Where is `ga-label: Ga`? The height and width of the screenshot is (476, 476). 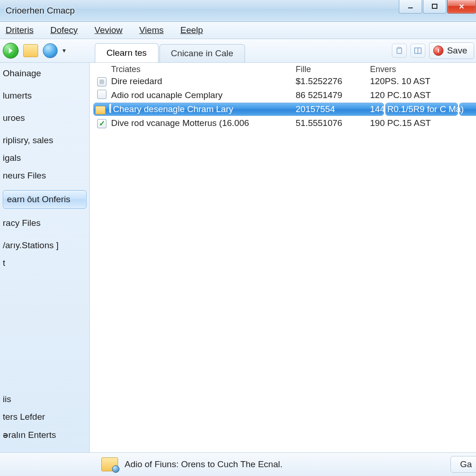
ga-label: Ga is located at coordinates (466, 464).